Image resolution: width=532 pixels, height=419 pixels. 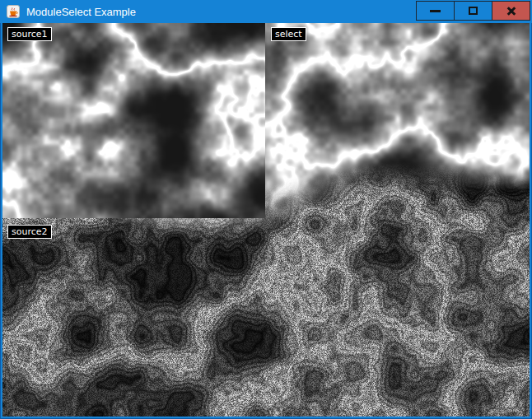 What do you see at coordinates (473, 11) in the screenshot?
I see `maximize-button` at bounding box center [473, 11].